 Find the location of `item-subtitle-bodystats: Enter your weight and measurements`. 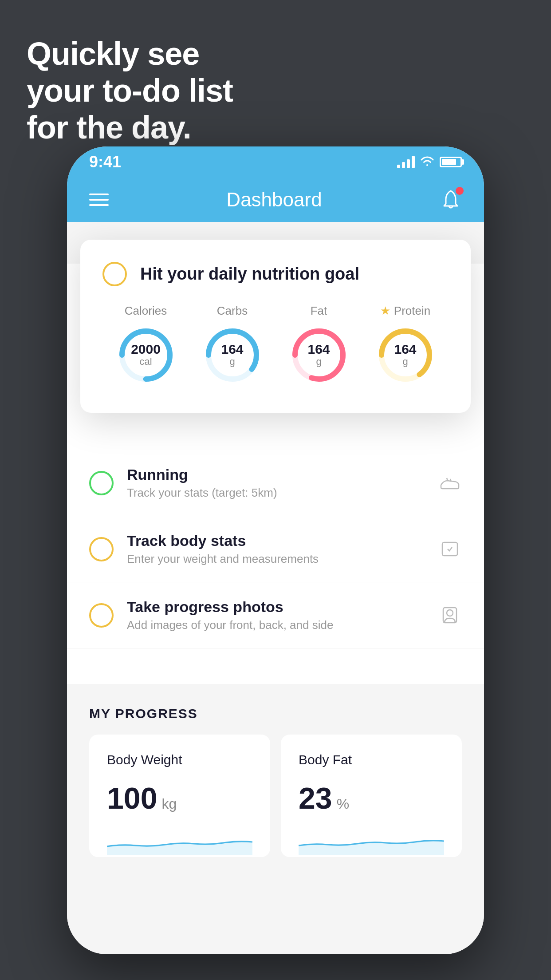

item-subtitle-bodystats: Enter your weight and measurements is located at coordinates (276, 559).